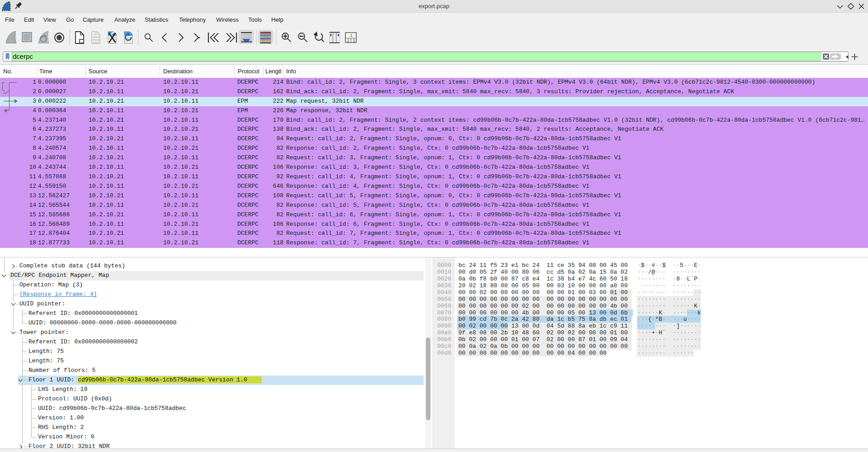 Image resolution: width=868 pixels, height=452 pixels. I want to click on svg-text: 2, so click(348, 41).